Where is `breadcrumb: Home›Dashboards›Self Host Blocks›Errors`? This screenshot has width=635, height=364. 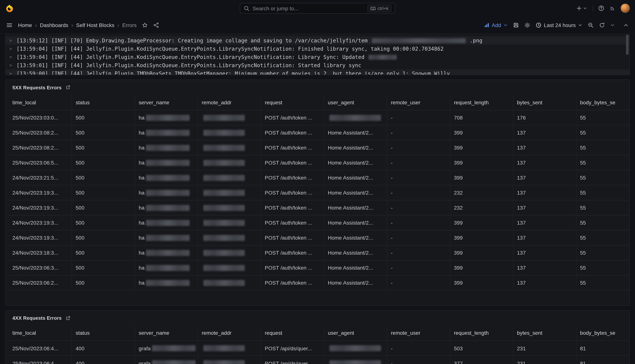
breadcrumb: Home›Dashboards›Self Host Blocks›Errors is located at coordinates (77, 25).